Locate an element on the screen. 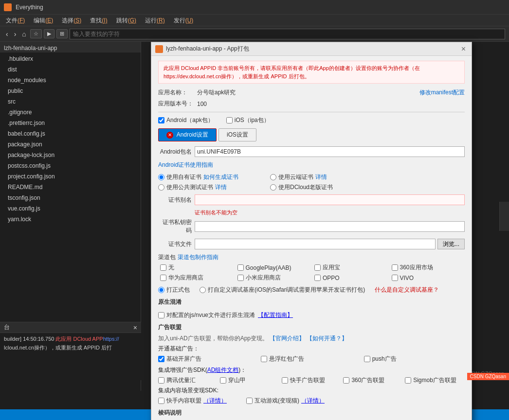 Image resolution: width=509 pixels, height=420 pixels. bookmark-button: ☆ is located at coordinates (36, 34).